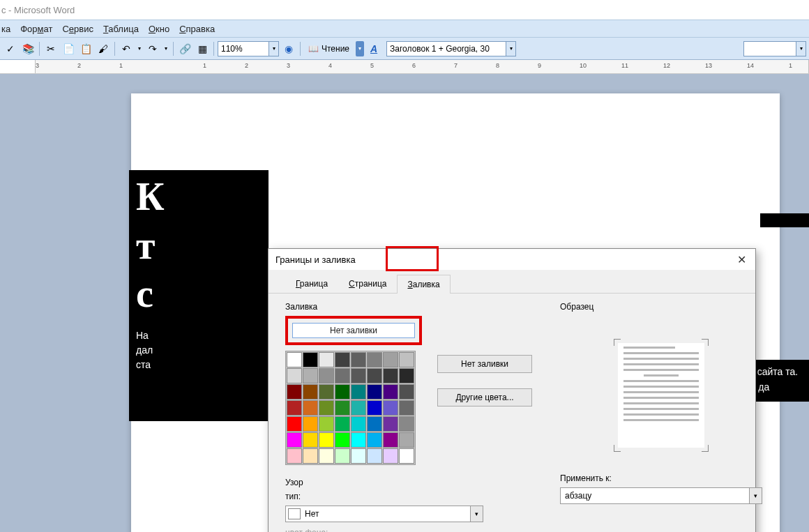  Describe the element at coordinates (374, 49) in the screenshot. I see `styles-icon: А` at that location.